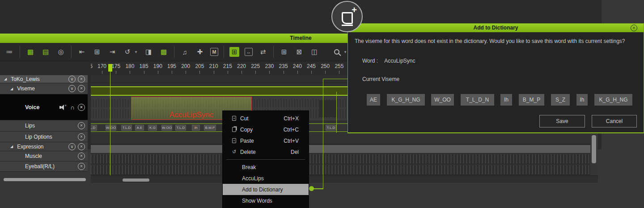 This screenshot has height=208, width=644. Describe the element at coordinates (274, 52) in the screenshot. I see `toolbar-separator` at that location.